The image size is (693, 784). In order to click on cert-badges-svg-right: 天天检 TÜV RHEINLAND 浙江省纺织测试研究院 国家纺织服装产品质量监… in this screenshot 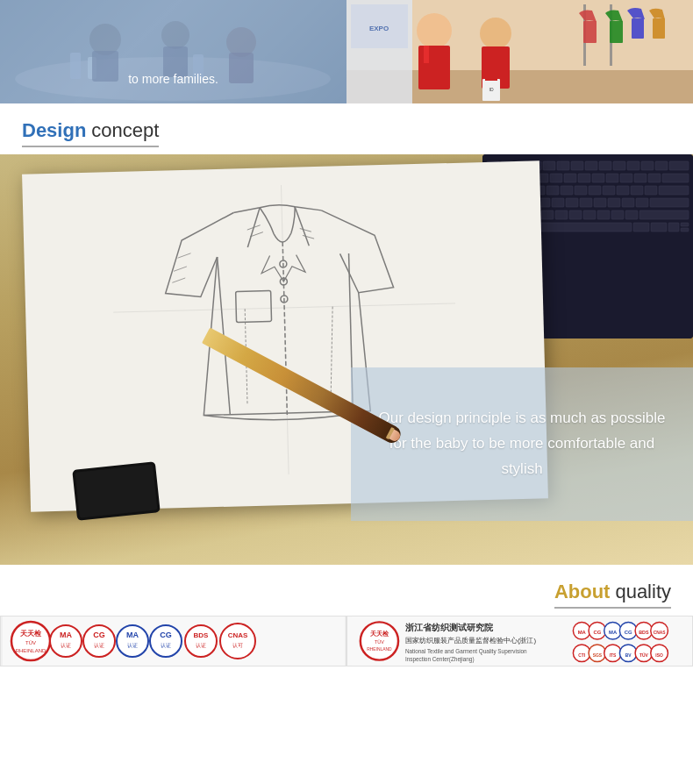, I will do `click(519, 641)`.